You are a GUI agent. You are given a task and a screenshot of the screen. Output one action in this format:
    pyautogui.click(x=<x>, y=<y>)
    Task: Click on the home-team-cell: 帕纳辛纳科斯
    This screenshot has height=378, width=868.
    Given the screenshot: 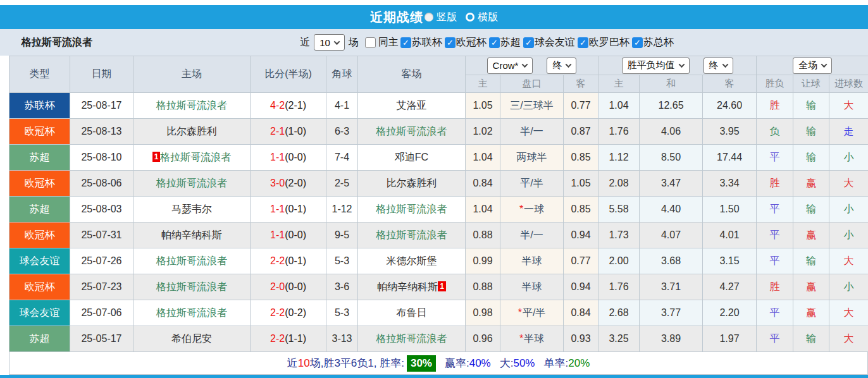 What is the action you would take?
    pyautogui.click(x=192, y=235)
    